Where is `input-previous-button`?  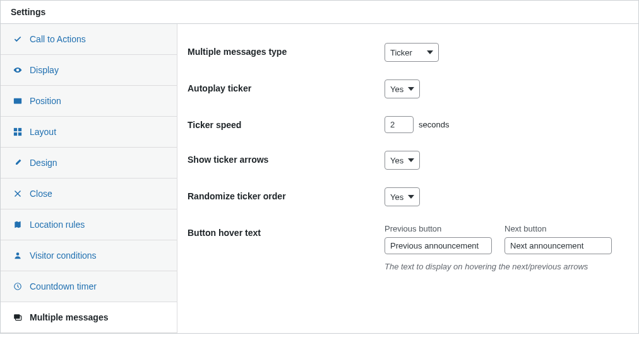
input-previous-button is located at coordinates (438, 246).